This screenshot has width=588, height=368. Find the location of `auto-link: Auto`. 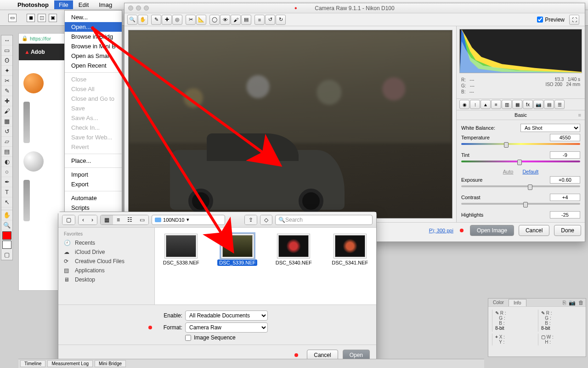

auto-link: Auto is located at coordinates (508, 172).